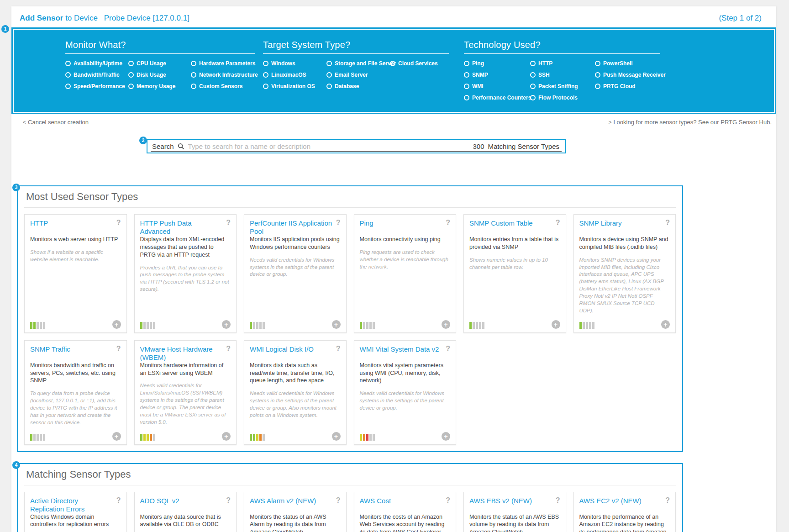 The image size is (789, 532). I want to click on sensor-title: Active Directory Replication Errors, so click(73, 505).